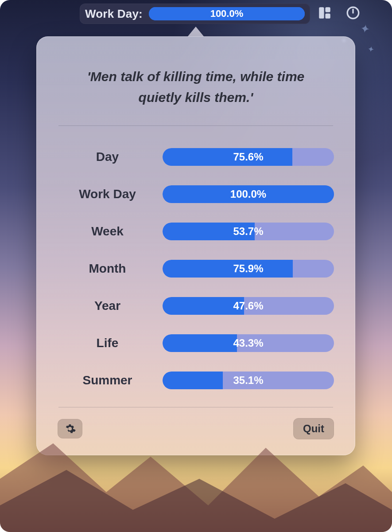 The image size is (392, 532). What do you see at coordinates (227, 14) in the screenshot?
I see `menubar-progress-value: 100.0%` at bounding box center [227, 14].